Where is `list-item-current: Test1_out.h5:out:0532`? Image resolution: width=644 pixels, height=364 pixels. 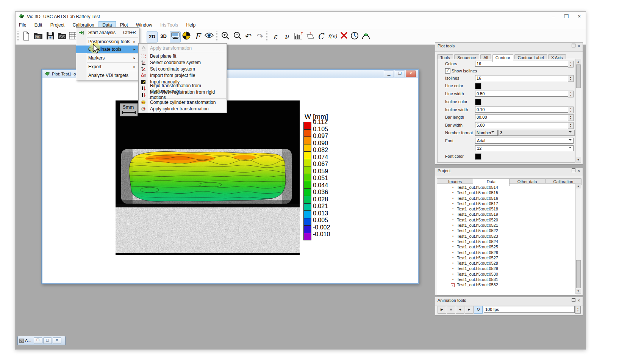
list-item-current: Test1_out.h5:out:0532 is located at coordinates (506, 285).